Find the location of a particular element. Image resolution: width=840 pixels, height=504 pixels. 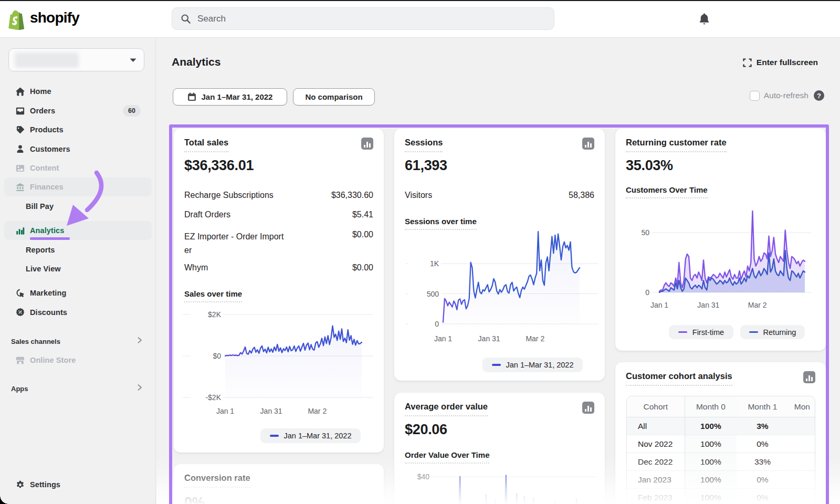

customer-cohort-analysis-card: Customer cohort analysis Cohort Month 0 … is located at coordinates (720, 433).